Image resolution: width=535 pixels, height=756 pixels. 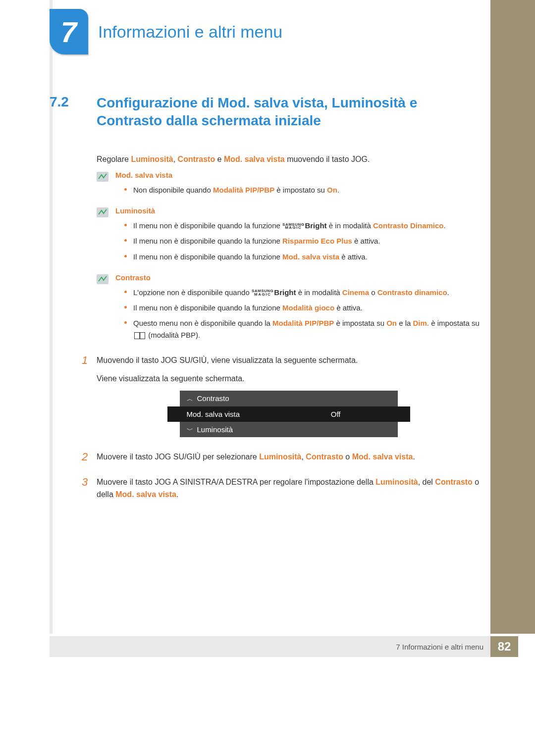 I want to click on note-title: Mod. salva vista, so click(x=298, y=175).